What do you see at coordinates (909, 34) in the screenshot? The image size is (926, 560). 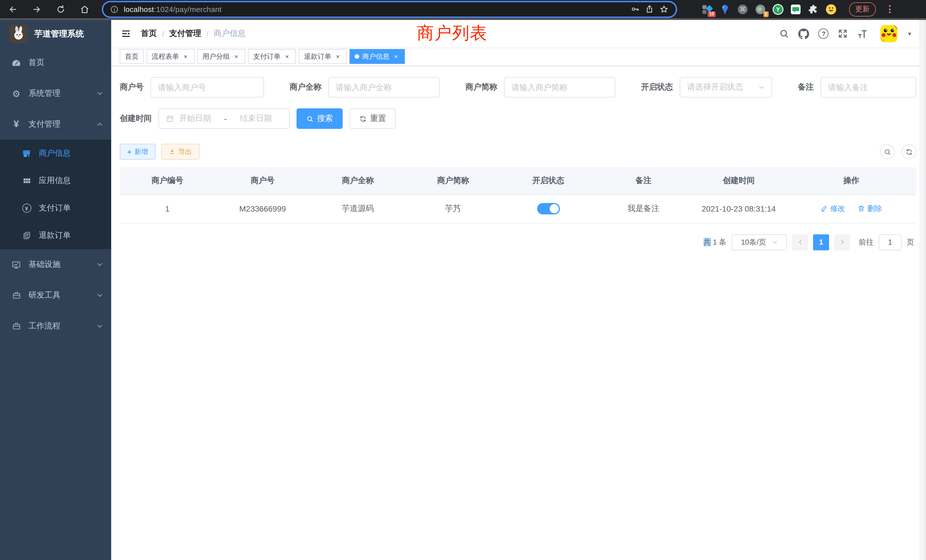 I see `avatar-caret-icon: ▾` at bounding box center [909, 34].